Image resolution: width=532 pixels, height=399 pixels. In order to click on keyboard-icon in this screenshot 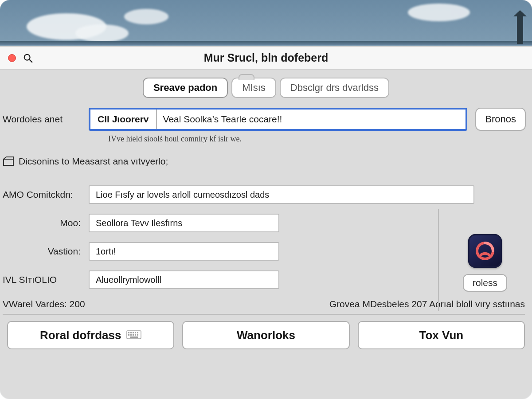, I will do `click(134, 335)`.